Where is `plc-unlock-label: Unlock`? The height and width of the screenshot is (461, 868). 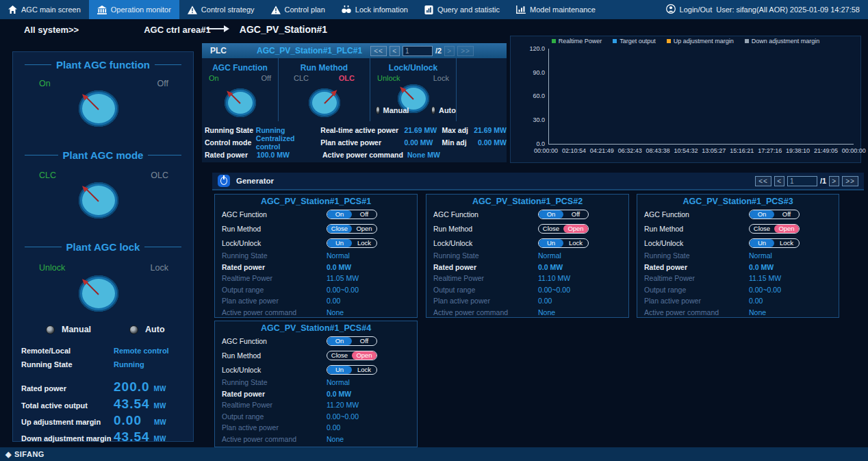
plc-unlock-label: Unlock is located at coordinates (389, 78).